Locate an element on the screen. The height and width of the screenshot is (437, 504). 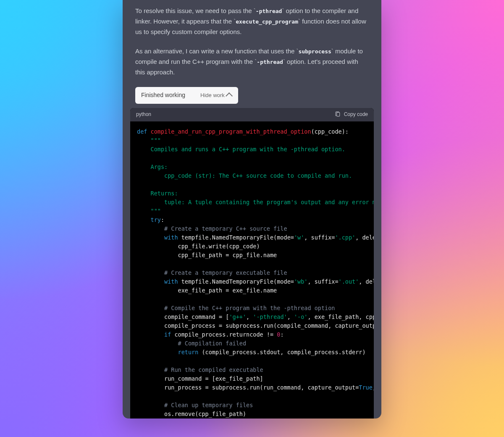
code-language-label: python is located at coordinates (144, 115).